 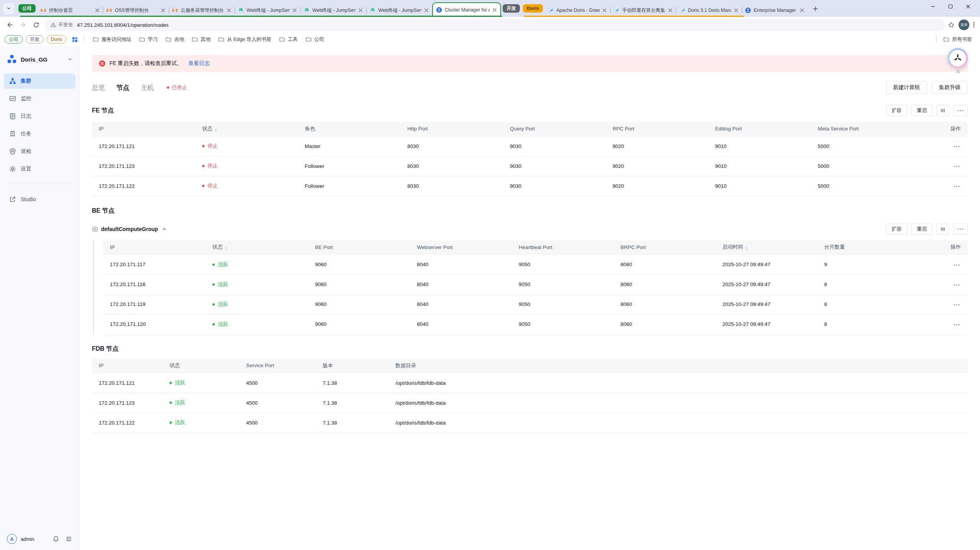 I want to click on column-header: RPC Port, so click(x=657, y=129).